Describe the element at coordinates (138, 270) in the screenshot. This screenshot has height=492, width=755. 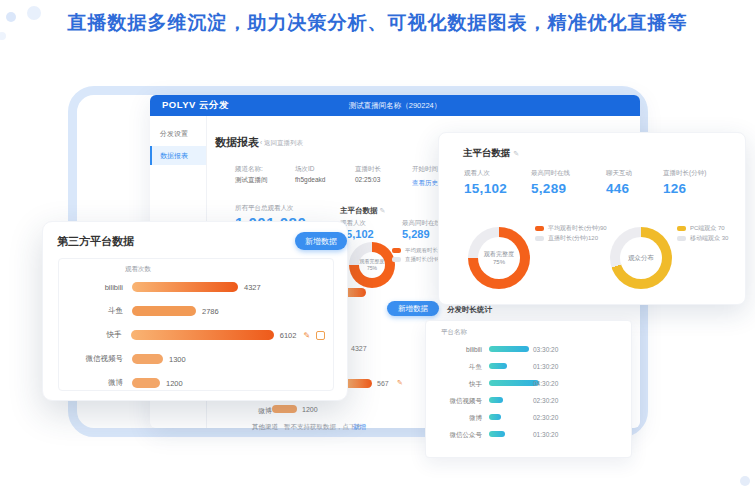
I see `views-axis-label: 观看次数` at that location.